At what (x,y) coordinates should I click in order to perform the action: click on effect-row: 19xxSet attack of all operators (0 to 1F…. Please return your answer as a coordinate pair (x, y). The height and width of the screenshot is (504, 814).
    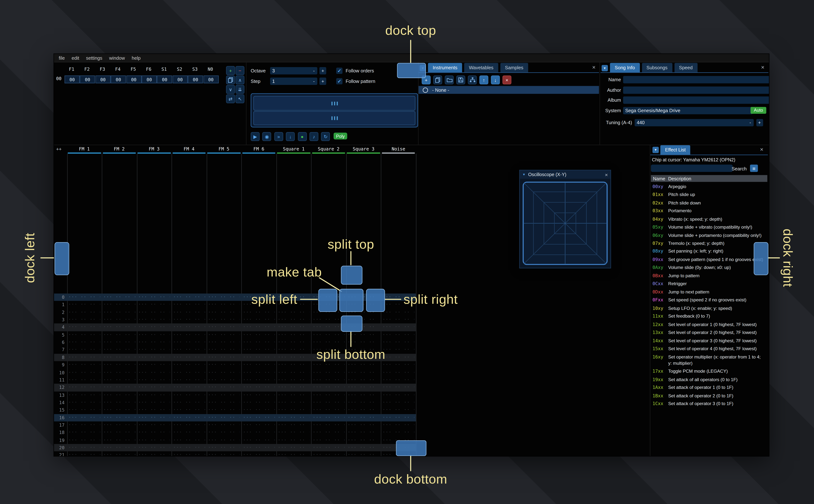
    Looking at the image, I should click on (709, 379).